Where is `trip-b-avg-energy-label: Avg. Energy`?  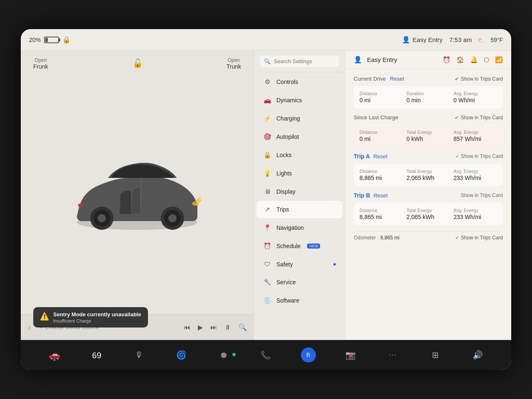 trip-b-avg-energy-label: Avg. Energy is located at coordinates (475, 210).